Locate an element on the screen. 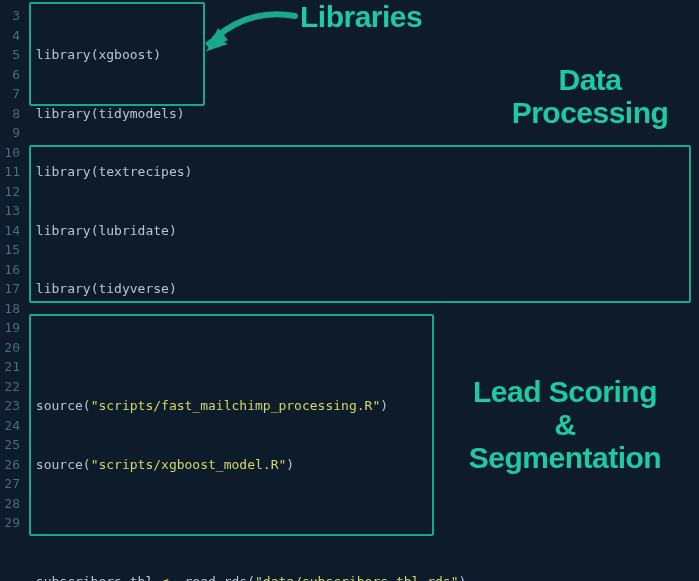  line-number: 26 is located at coordinates (10, 465).